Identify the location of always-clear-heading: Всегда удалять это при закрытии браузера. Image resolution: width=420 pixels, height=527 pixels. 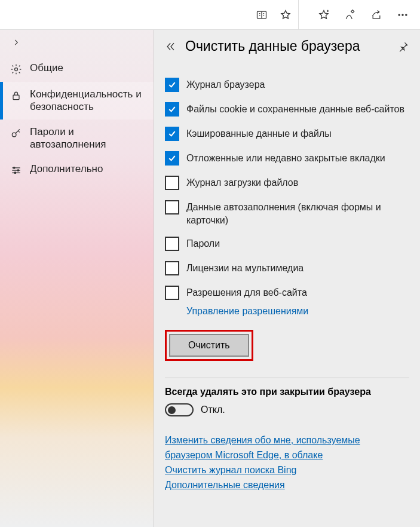
(287, 392).